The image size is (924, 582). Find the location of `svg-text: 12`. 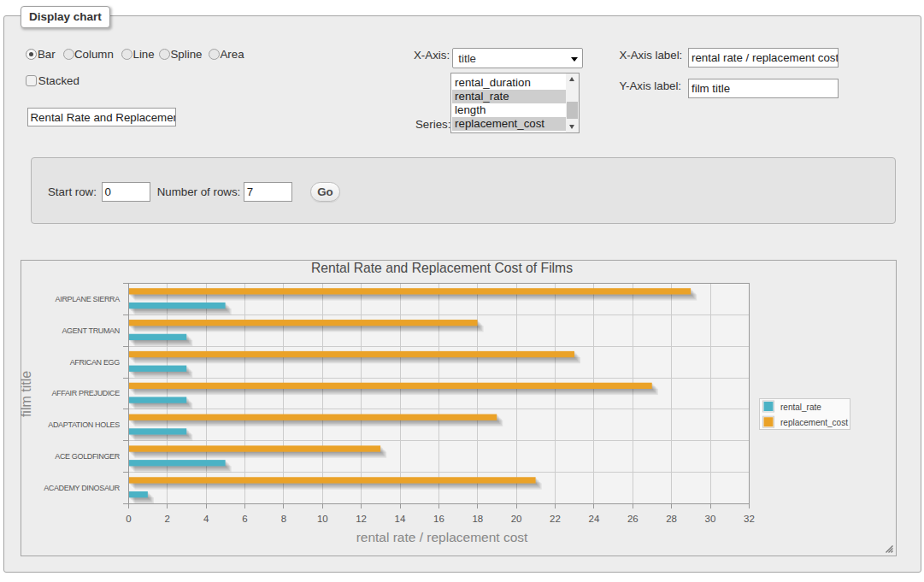

svg-text: 12 is located at coordinates (361, 519).